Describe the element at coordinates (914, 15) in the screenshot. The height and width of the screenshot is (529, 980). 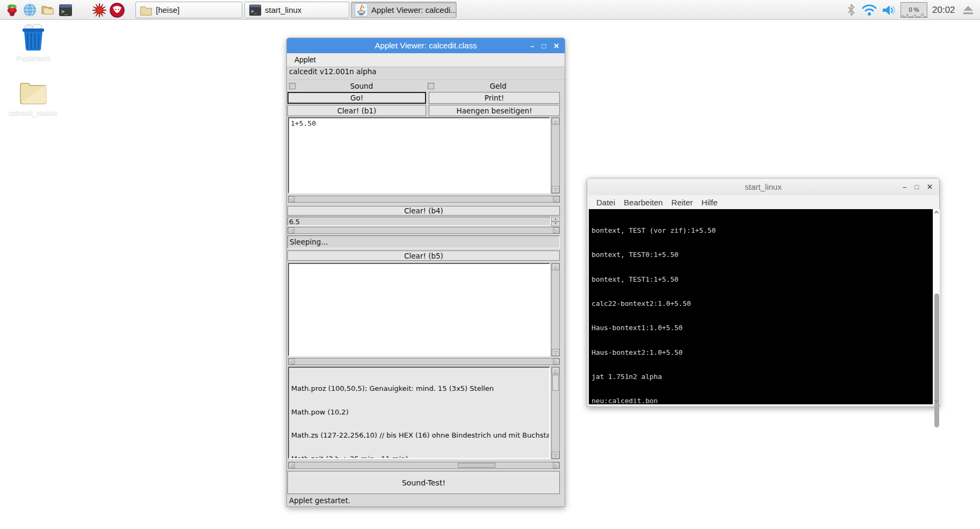
I see `cpu-graph` at that location.